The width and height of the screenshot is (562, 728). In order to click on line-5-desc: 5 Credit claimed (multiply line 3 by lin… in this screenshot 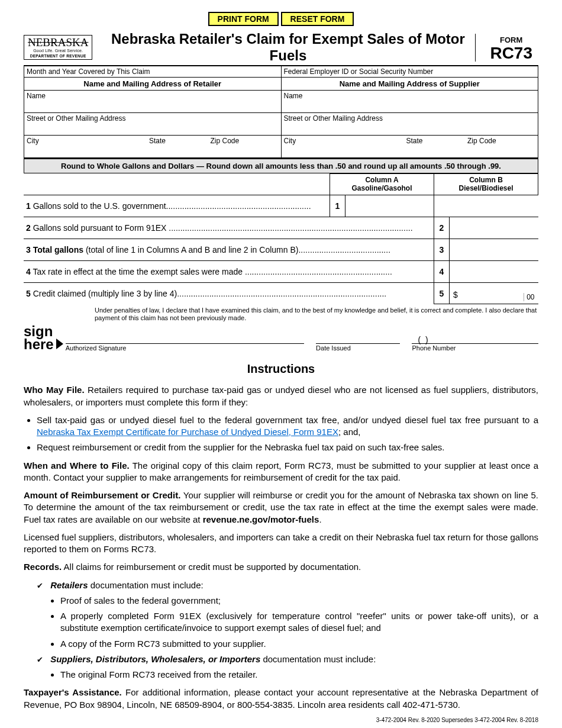, I will do `click(229, 294)`.